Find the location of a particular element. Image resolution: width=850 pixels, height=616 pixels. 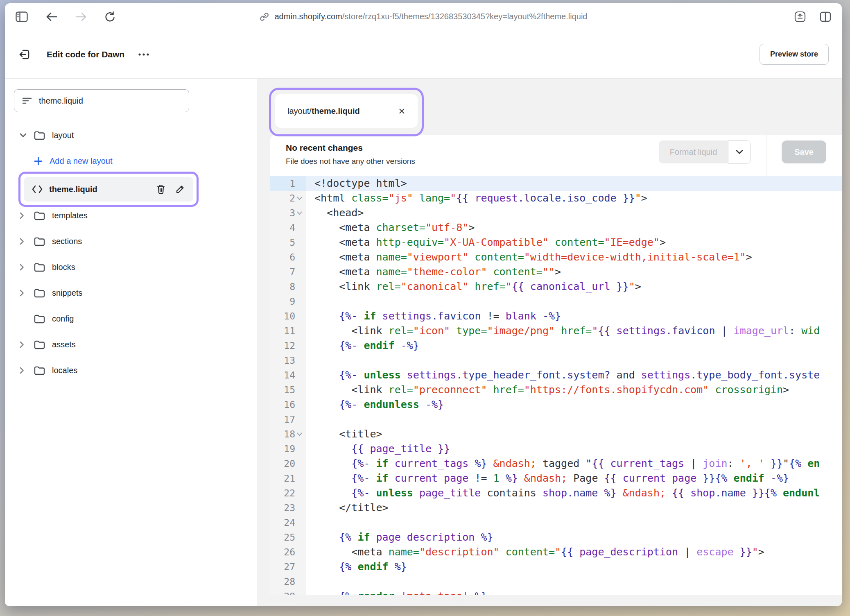

exit-editor-icon is located at coordinates (25, 54).